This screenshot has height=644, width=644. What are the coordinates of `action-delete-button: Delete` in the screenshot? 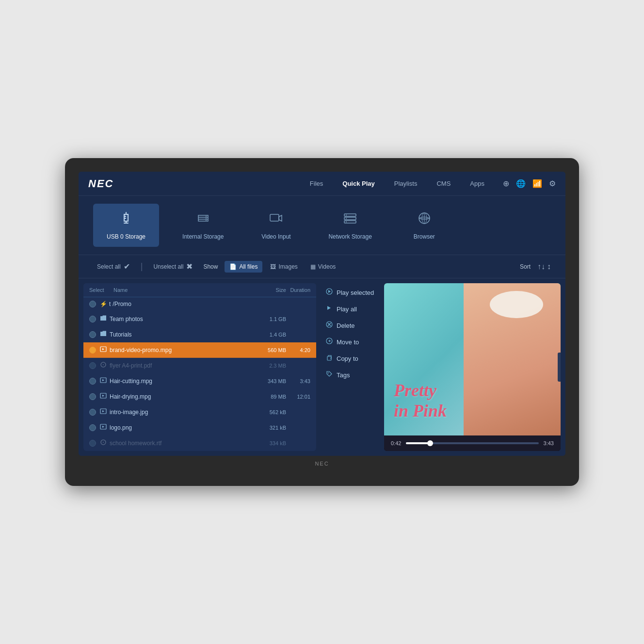 It's located at (353, 325).